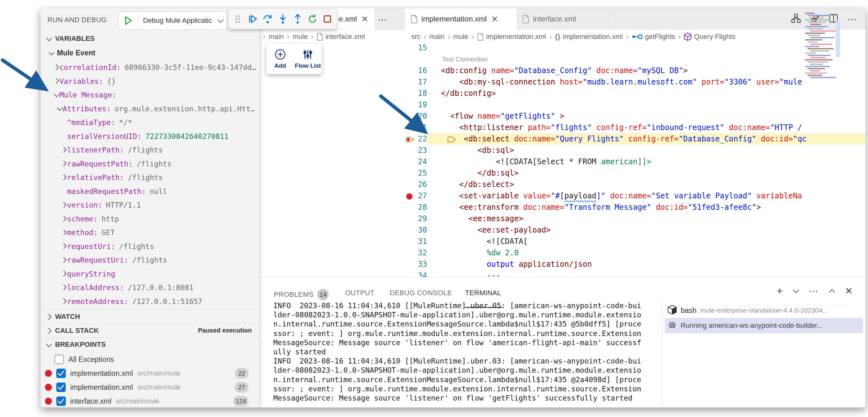 This screenshot has width=868, height=417. Describe the element at coordinates (150, 359) in the screenshot. I see `all-exceptions-row: All Exceptions` at that location.